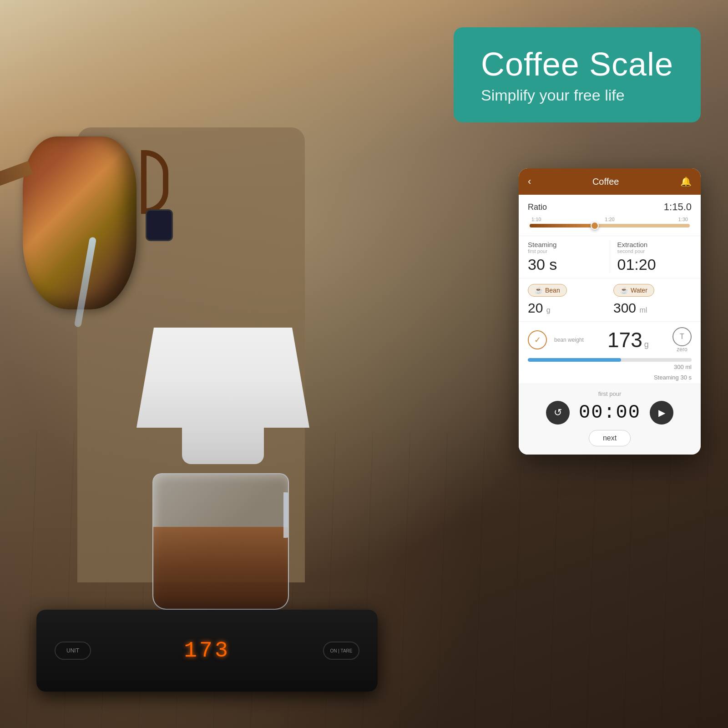 The image size is (728, 728). Describe the element at coordinates (223, 446) in the screenshot. I see `dripper-base` at that location.